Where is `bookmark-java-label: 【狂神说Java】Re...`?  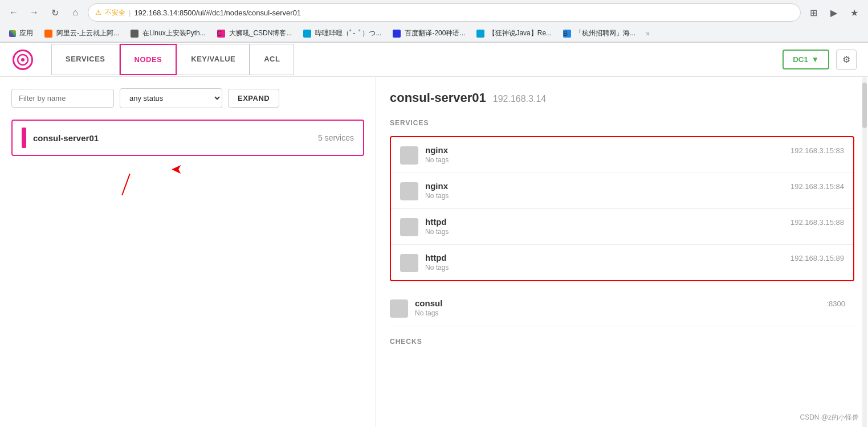
bookmark-java-label: 【狂神说Java】Re... is located at coordinates (520, 33).